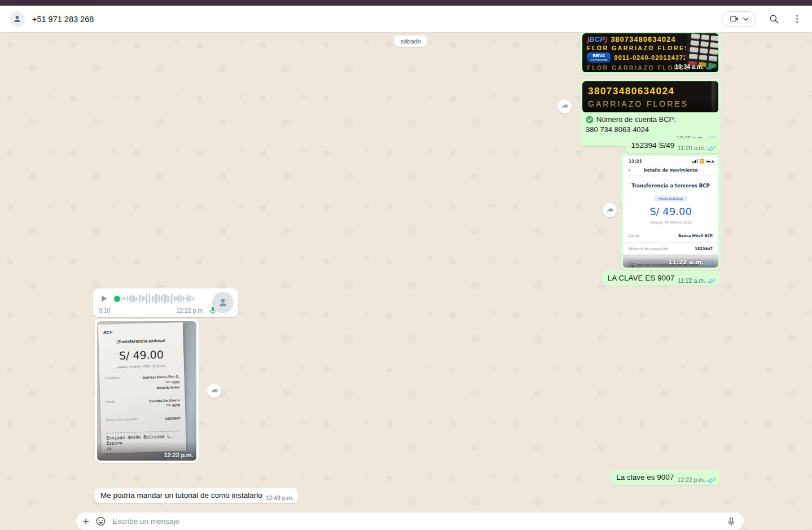 This screenshot has width=812, height=530. What do you see at coordinates (670, 212) in the screenshot?
I see `transfer-screenshot-image: 11:21 🛜 ‹ Detalle de movimiento Transfer…` at bounding box center [670, 212].